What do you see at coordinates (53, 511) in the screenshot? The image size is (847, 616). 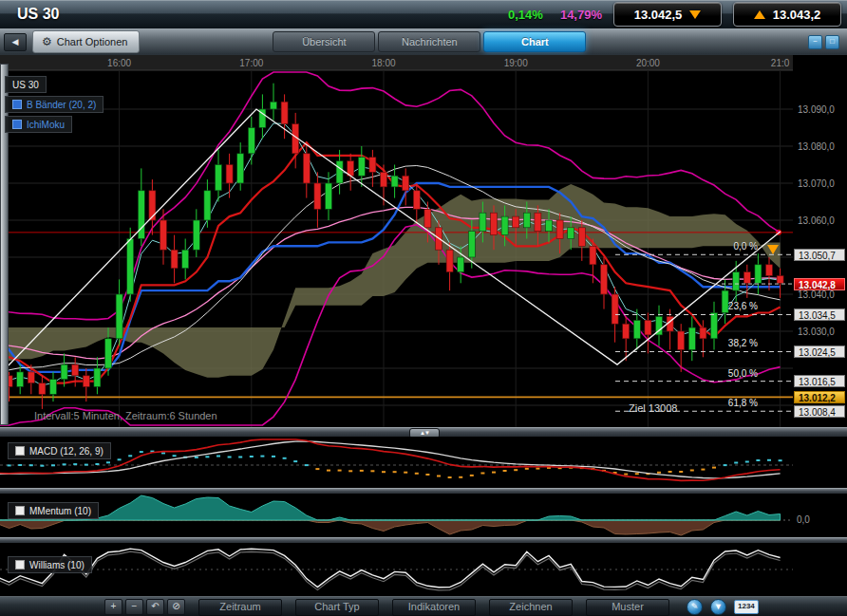 I see `momentum-label: MMentum (10)` at bounding box center [53, 511].